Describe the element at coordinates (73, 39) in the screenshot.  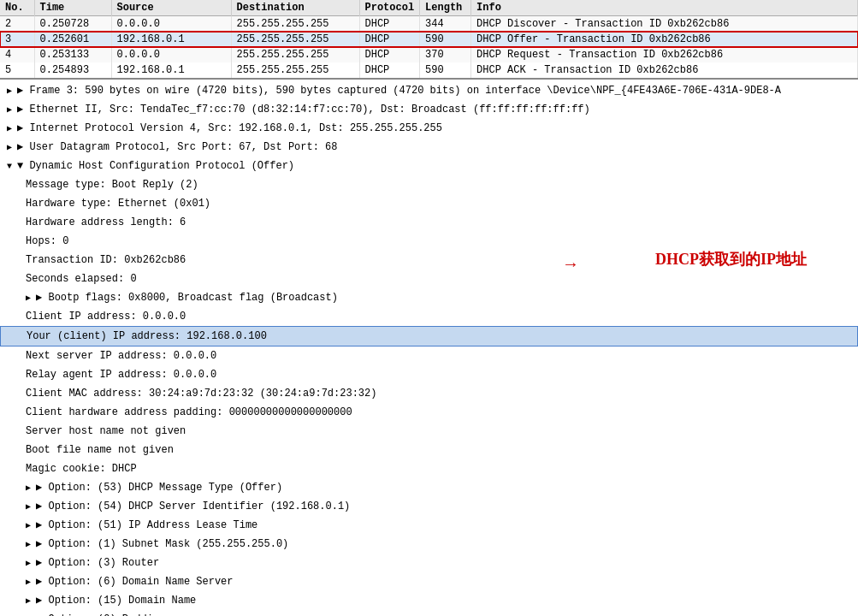
I see `table-cell: 0.252601` at that location.